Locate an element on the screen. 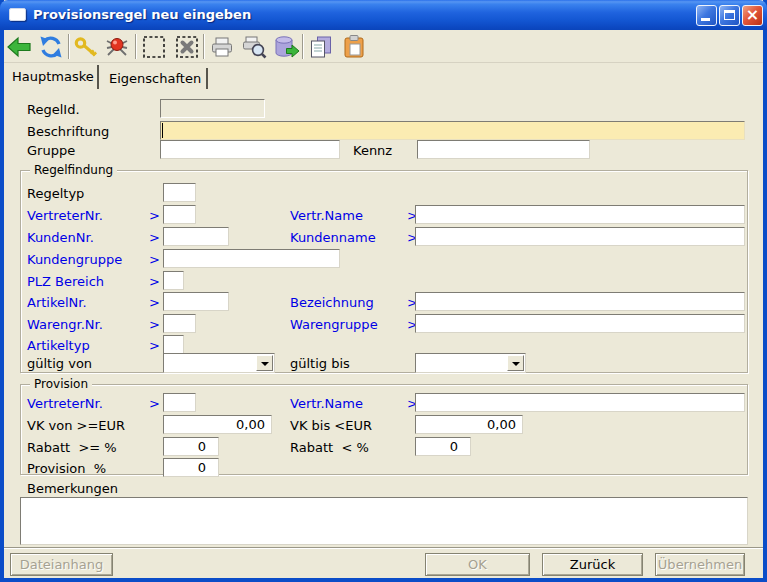  print-preview-icon is located at coordinates (254, 47).